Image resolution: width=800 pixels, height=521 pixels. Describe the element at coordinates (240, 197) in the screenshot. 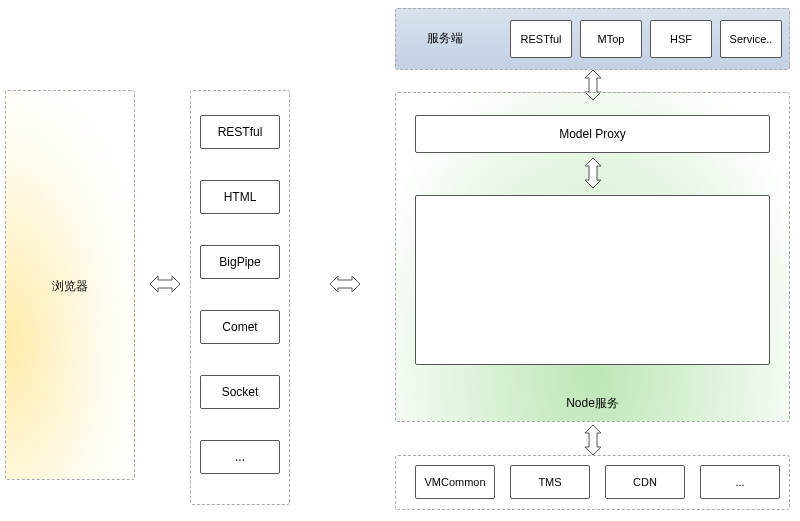

I see `protocol-label: HTML` at that location.